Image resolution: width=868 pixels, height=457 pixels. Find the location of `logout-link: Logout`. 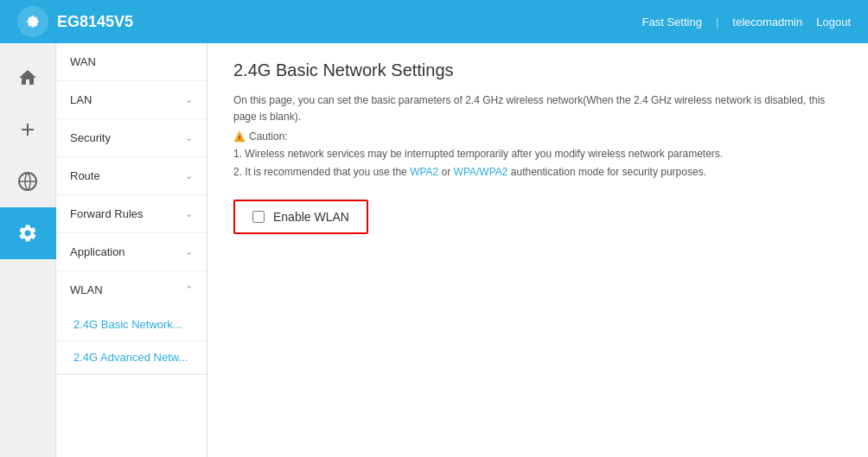

logout-link: Logout is located at coordinates (833, 22).